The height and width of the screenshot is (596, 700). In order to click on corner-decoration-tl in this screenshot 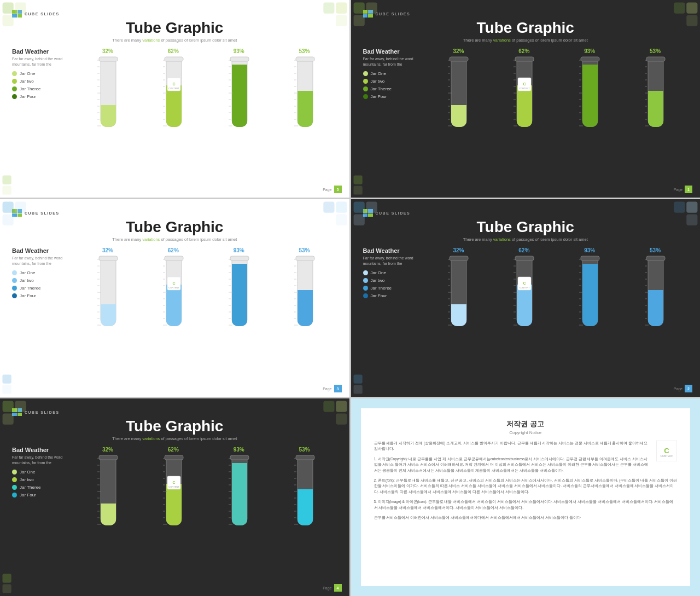, I will do `click(15, 414)`.